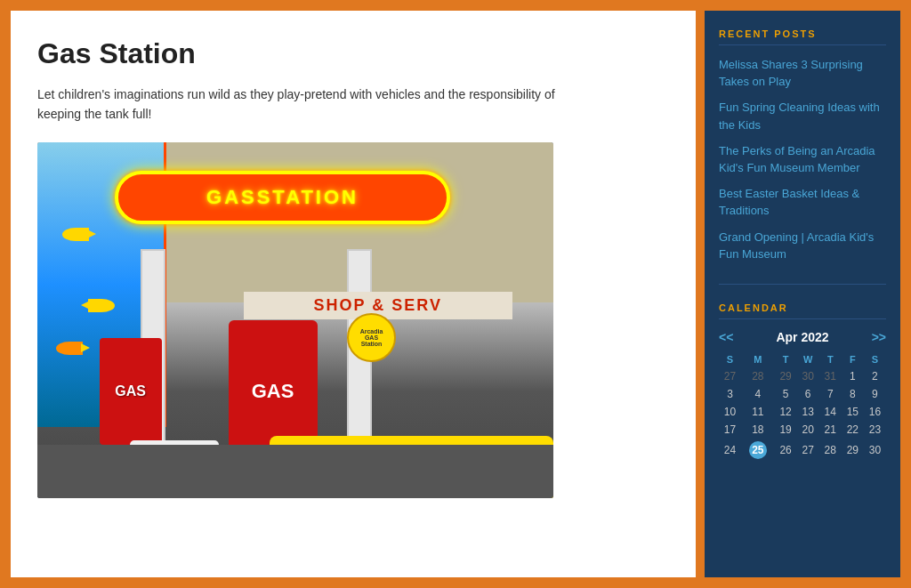 This screenshot has width=911, height=588. I want to click on recent-post-link-5: Grand Opening | Arcadia Kid's Fun Museum, so click(796, 246).